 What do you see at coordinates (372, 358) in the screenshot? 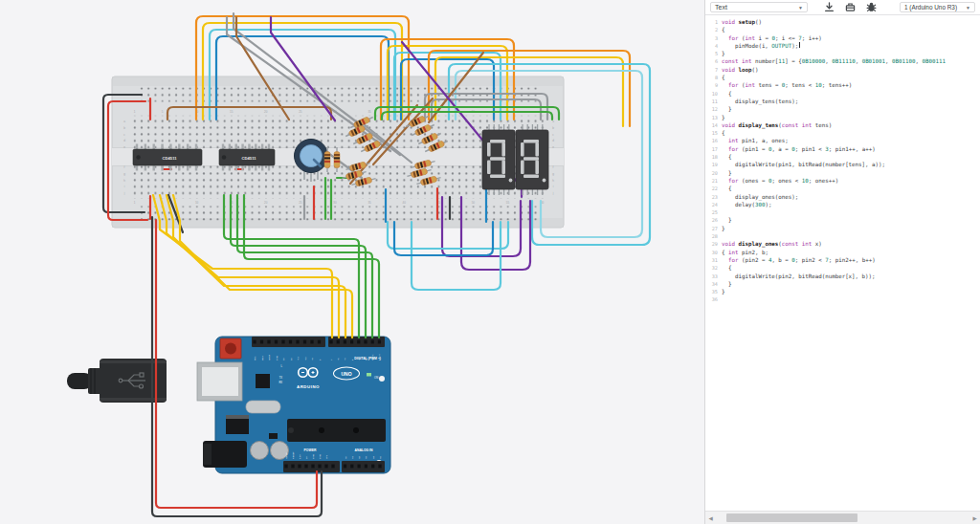
I see `svg-text: TX→1` at bounding box center [372, 358].